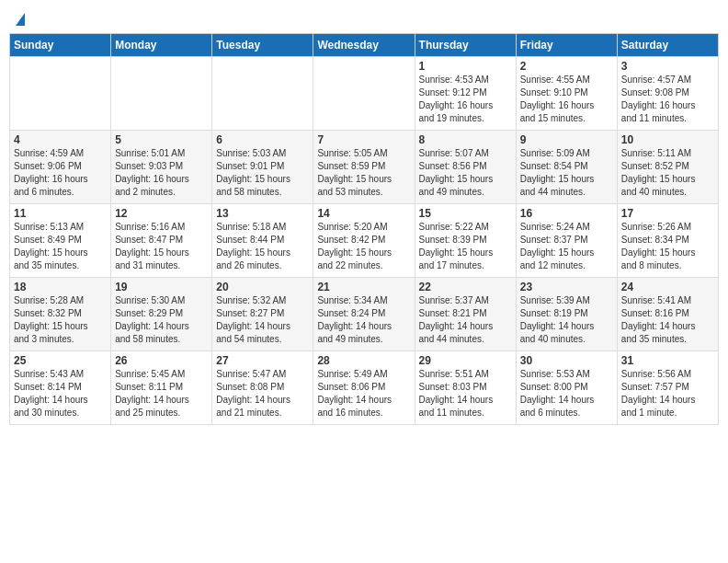 Image resolution: width=728 pixels, height=563 pixels. Describe the element at coordinates (364, 241) in the screenshot. I see `calendar-cell-2-3: 14Sunrise: 5:20 AM Sunset: 8:42 PM Dayli…` at that location.